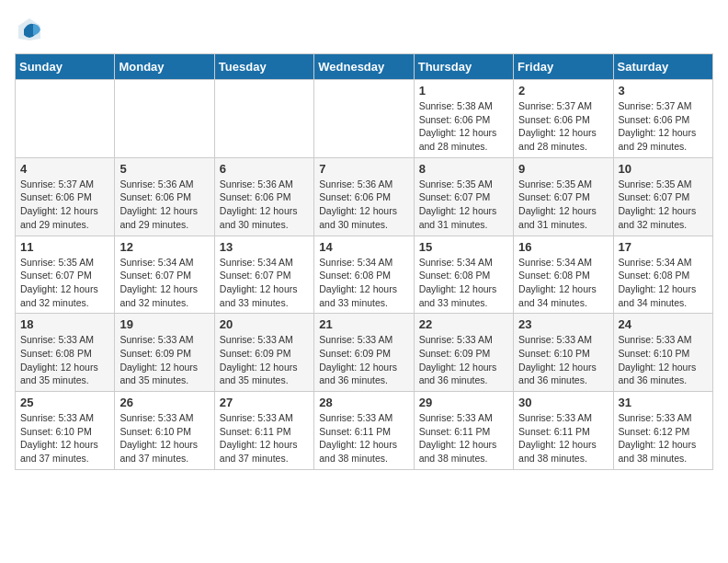 The width and height of the screenshot is (728, 563). I want to click on day-number: 27, so click(265, 403).